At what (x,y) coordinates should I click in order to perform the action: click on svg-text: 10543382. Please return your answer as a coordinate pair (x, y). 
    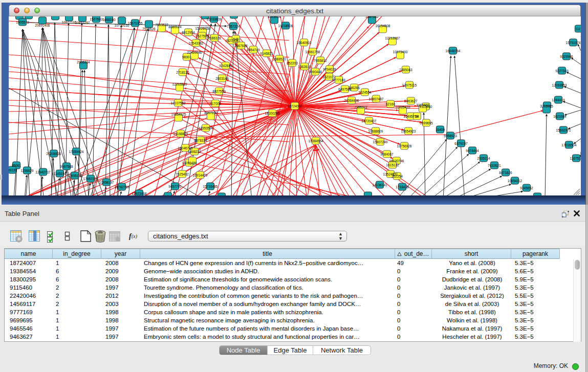
    Looking at the image, I should click on (197, 43).